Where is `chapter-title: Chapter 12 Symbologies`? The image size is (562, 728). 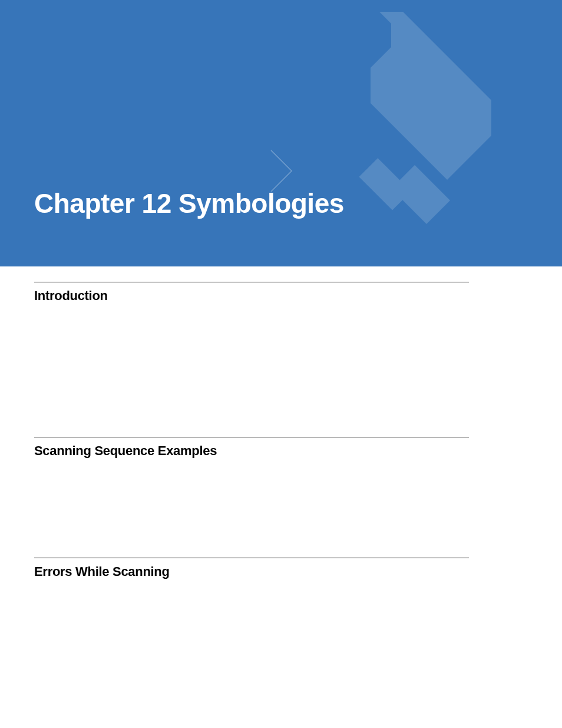
chapter-title: Chapter 12 Symbologies is located at coordinates (189, 203).